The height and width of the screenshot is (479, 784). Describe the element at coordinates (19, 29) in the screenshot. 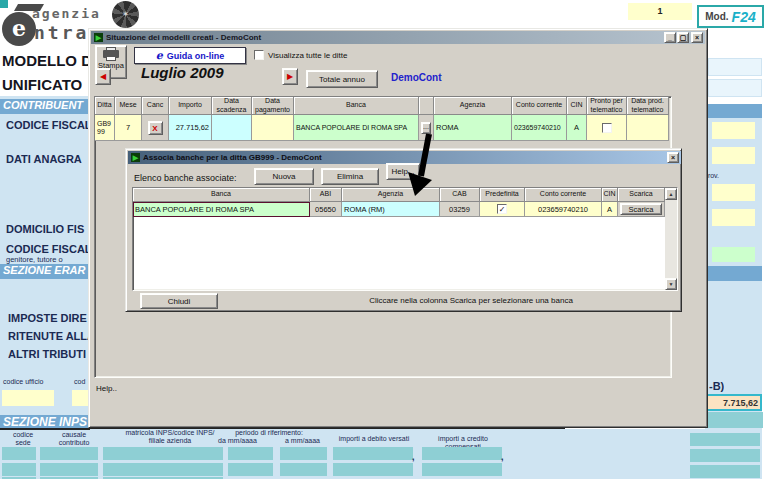

I see `agenzia-logo-e-icon: e` at that location.